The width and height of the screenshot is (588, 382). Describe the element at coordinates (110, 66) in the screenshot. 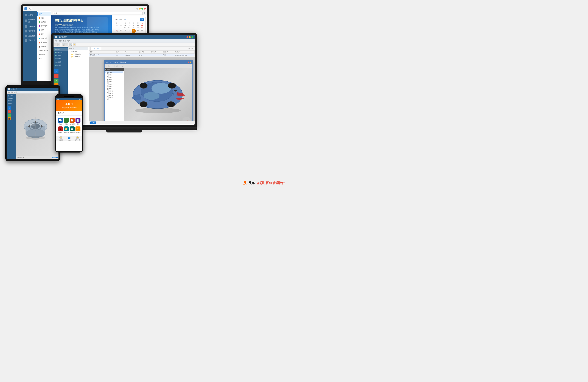

I see `viewer-tb-2: □` at that location.